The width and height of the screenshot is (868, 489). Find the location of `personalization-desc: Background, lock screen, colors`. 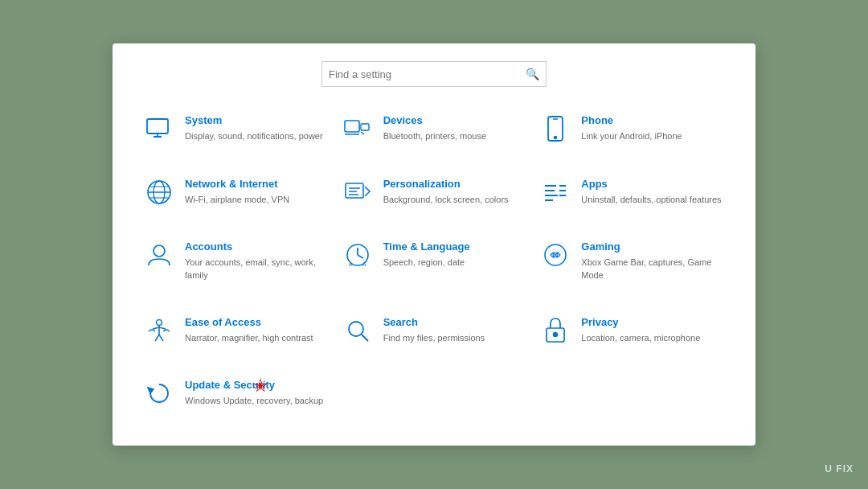

personalization-desc: Background, lock screen, colors is located at coordinates (455, 199).